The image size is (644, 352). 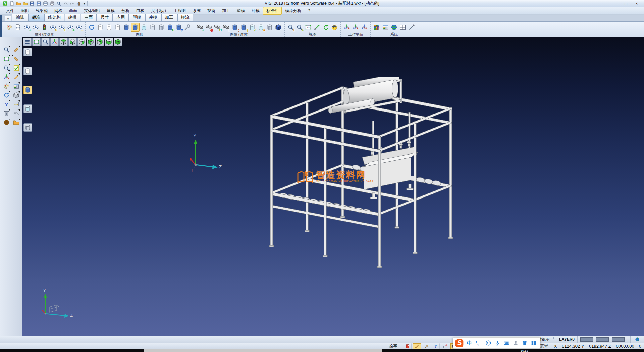 I want to click on redo-icon, so click(x=72, y=4).